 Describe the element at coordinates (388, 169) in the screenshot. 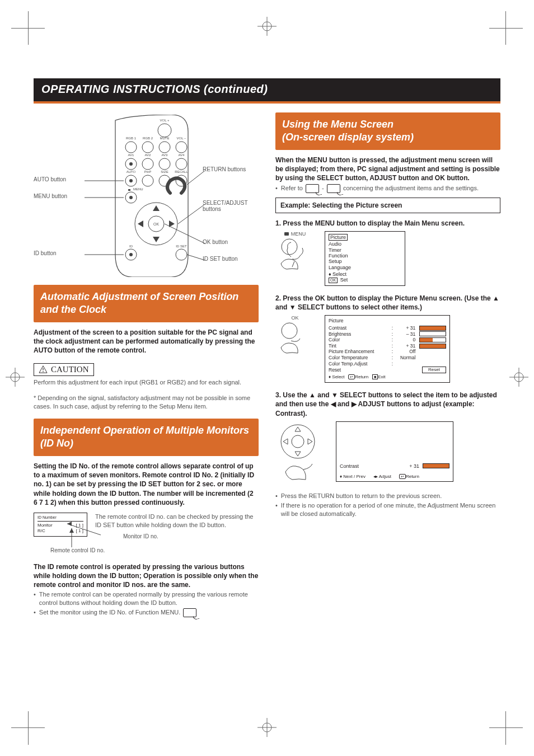

I see `menu-intro: When the MENU button is pressed, the adj…` at that location.